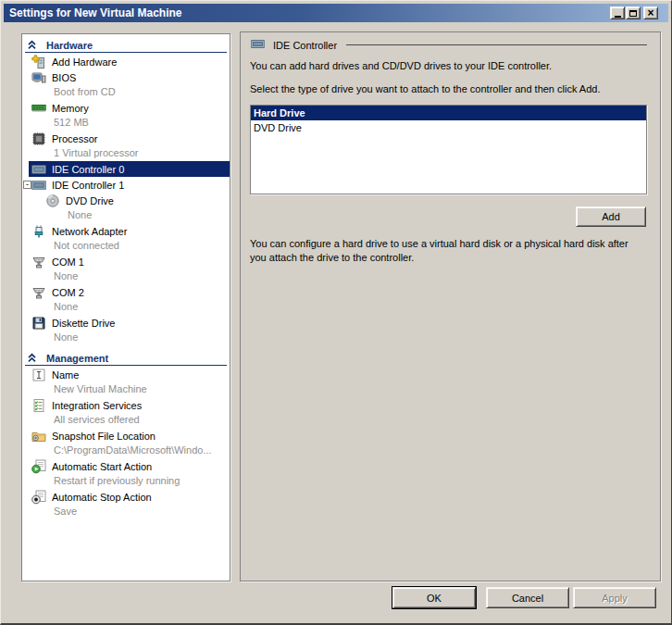  What do you see at coordinates (126, 154) in the screenshot?
I see `sidebar-item-sublabel: 1 Virtual processor` at bounding box center [126, 154].